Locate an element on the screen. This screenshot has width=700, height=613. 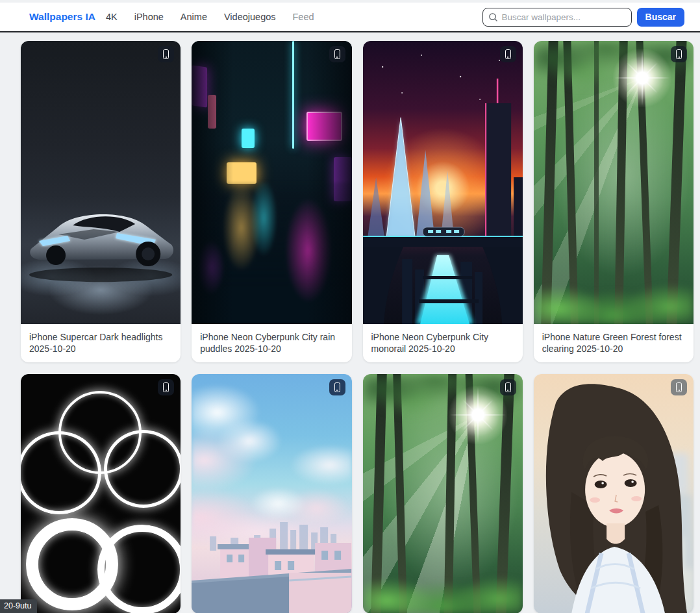
futuristic-city-illustration is located at coordinates (443, 182).